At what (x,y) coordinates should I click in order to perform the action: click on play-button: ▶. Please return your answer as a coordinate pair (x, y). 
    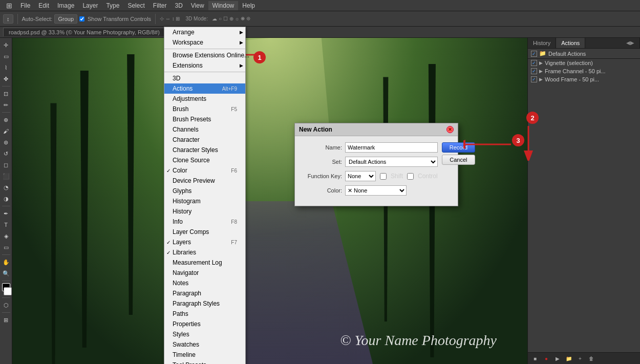
    Looking at the image, I should click on (558, 358).